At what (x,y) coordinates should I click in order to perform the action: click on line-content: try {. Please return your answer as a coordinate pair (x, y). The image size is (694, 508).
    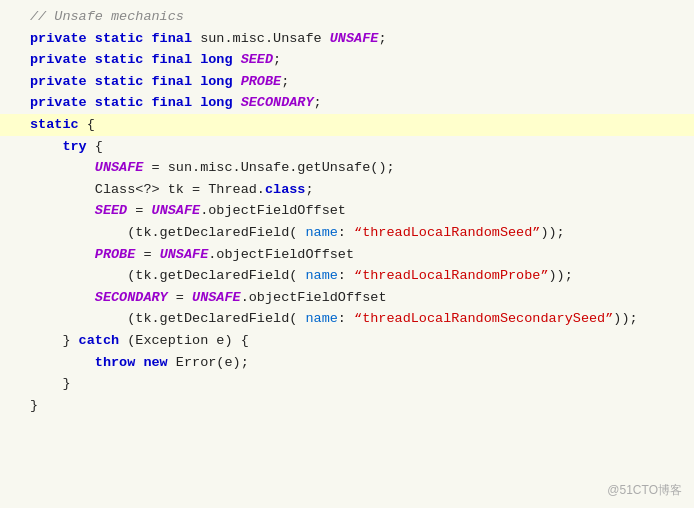
    Looking at the image, I should click on (358, 147).